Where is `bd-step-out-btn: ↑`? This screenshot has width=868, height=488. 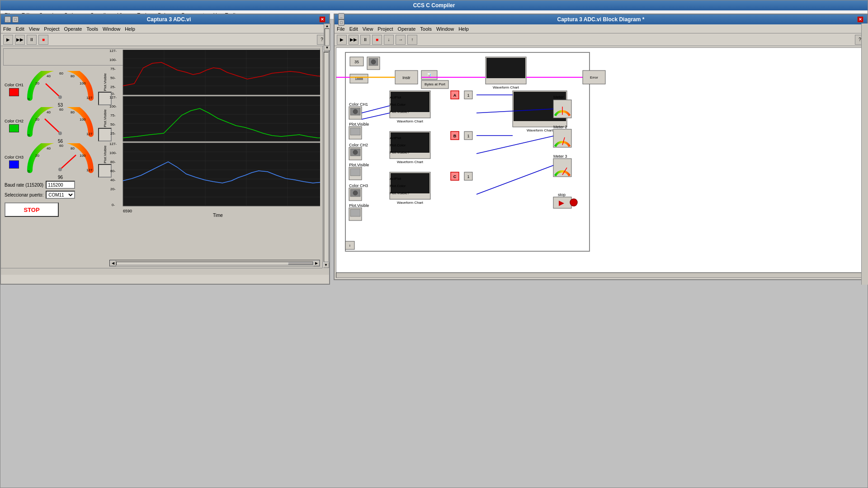 bd-step-out-btn: ↑ is located at coordinates (412, 40).